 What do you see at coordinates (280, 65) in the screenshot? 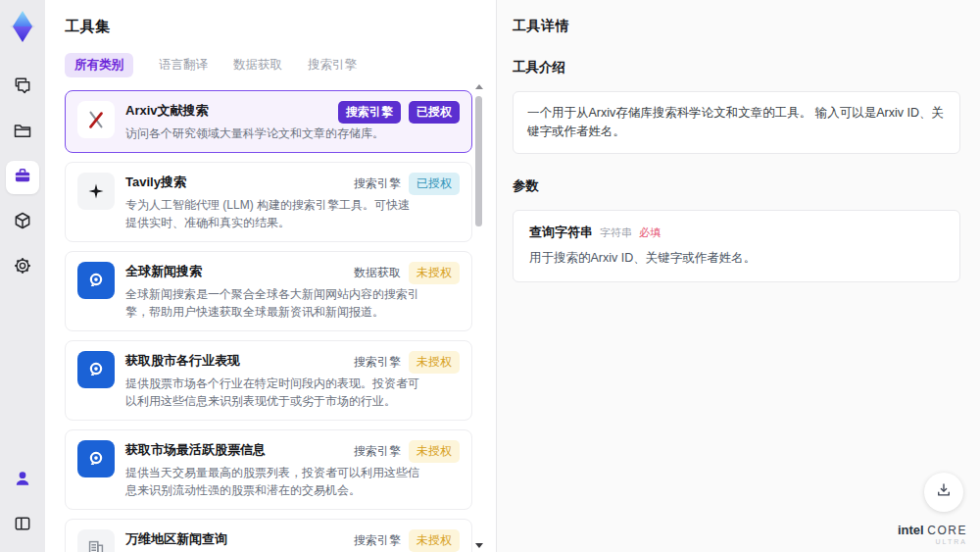
I see `category-tabs: 所有类别 语言翻译 数据获取 搜索引擎` at bounding box center [280, 65].